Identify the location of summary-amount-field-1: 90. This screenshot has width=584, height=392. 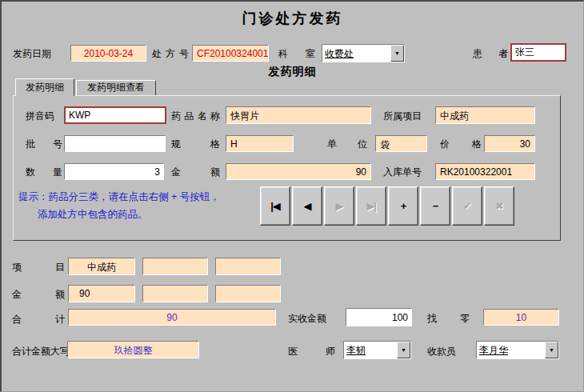
(102, 294).